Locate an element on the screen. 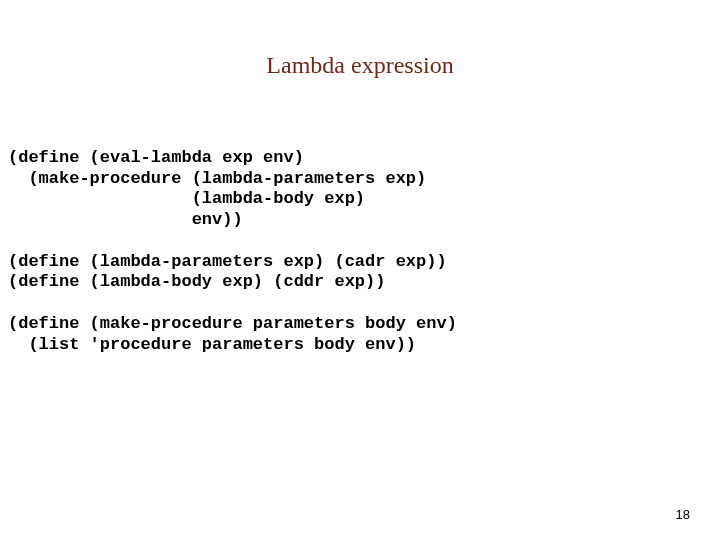  code-line: (make-procedure (lambda-parameters exp) is located at coordinates (217, 178).